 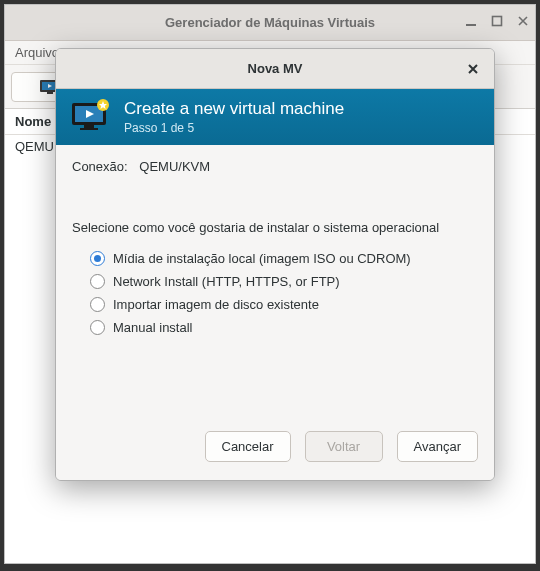 What do you see at coordinates (284, 328) in the screenshot?
I see `radio-option-manual-install: Manual install` at bounding box center [284, 328].